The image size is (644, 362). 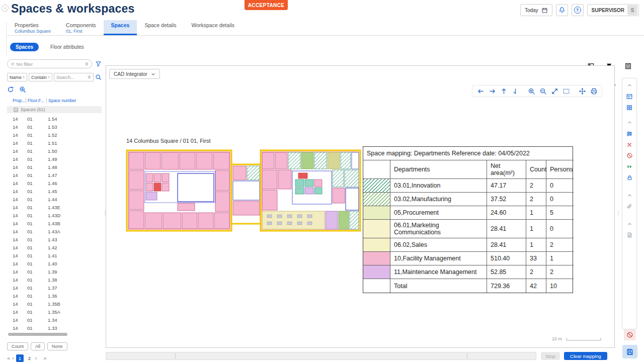 I want to click on group-row: ✓ Spaces (61), so click(x=54, y=110).